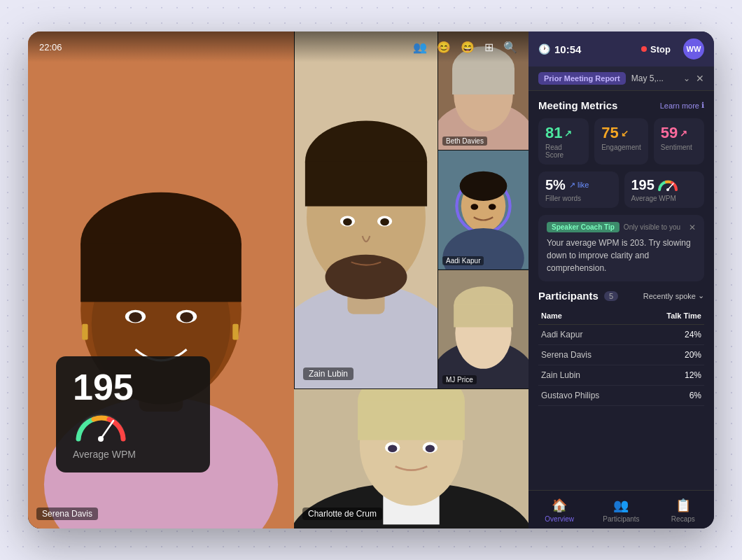 The width and height of the screenshot is (742, 560). I want to click on avg-wpm-label: Average WPM, so click(665, 199).